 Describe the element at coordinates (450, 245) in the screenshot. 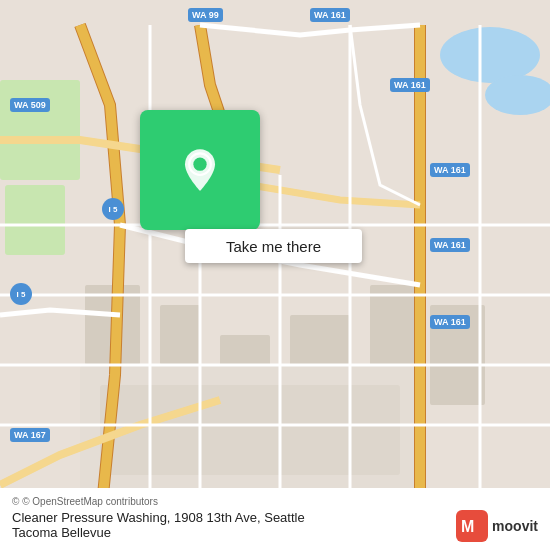

I see `highway-badge-wa161d: WA 161` at that location.